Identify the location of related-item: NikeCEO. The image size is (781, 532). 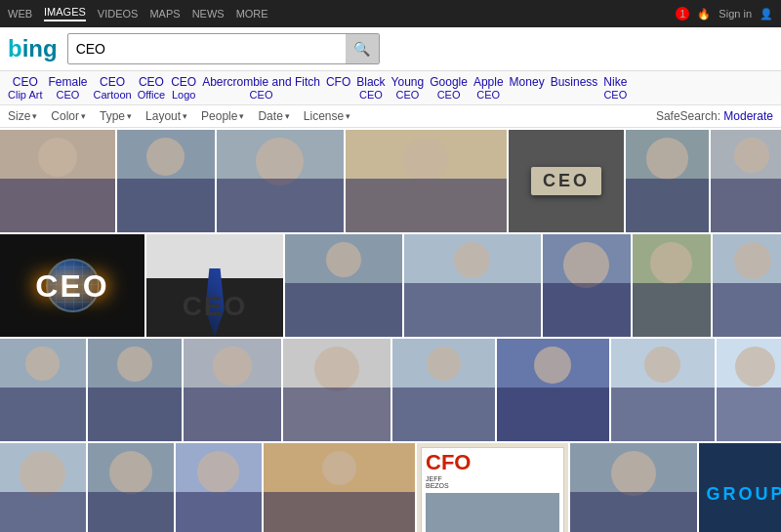
(615, 88).